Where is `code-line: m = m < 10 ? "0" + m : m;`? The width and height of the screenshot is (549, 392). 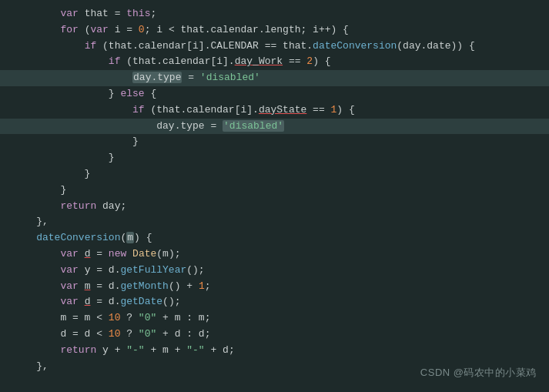 code-line: m = m < 10 ? "0" + m : m; is located at coordinates (274, 319).